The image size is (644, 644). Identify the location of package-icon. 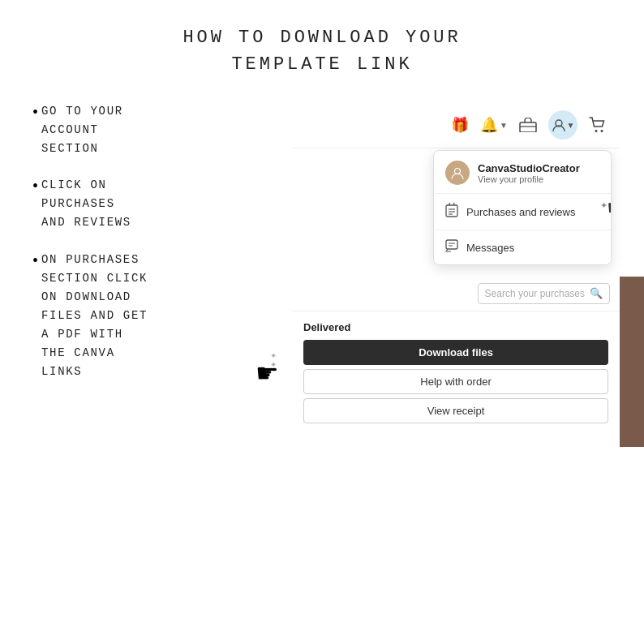
(528, 125).